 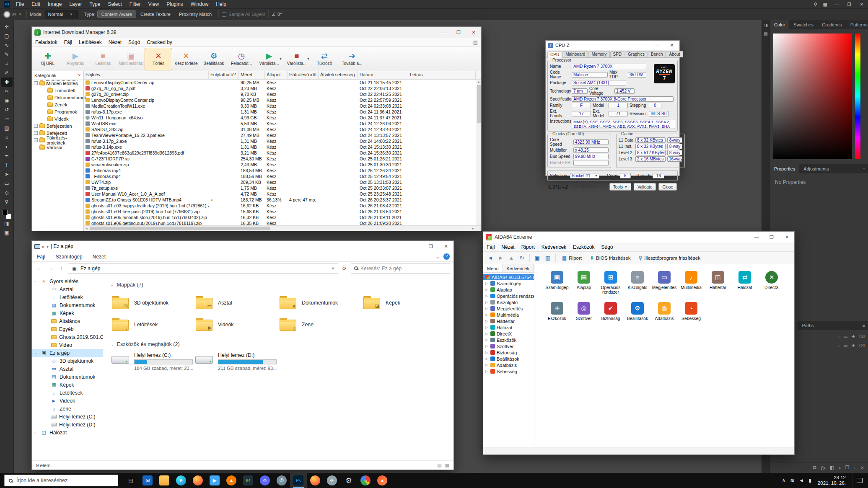 I want to click on tree-item: ▷ Megjelenítés, so click(x=509, y=308).